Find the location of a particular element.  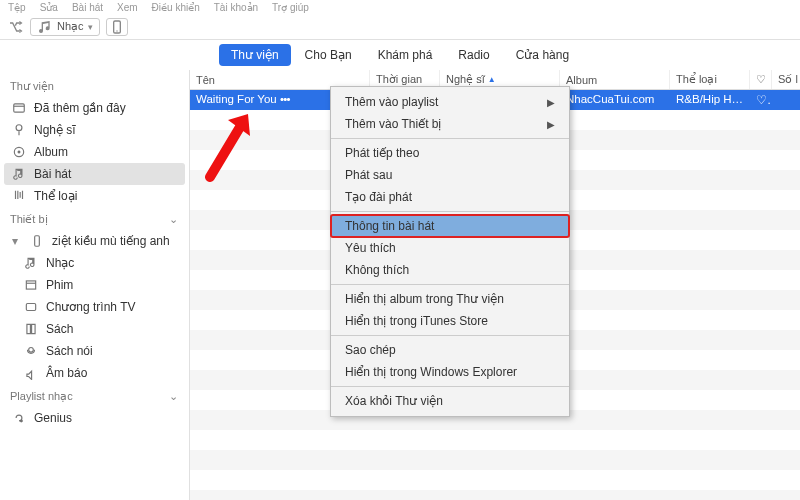

tv-icon is located at coordinates (31, 307).